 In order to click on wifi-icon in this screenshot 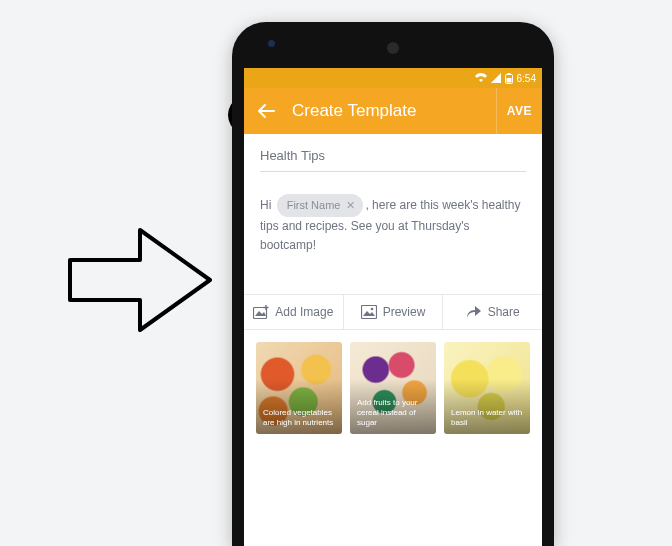, I will do `click(481, 78)`.